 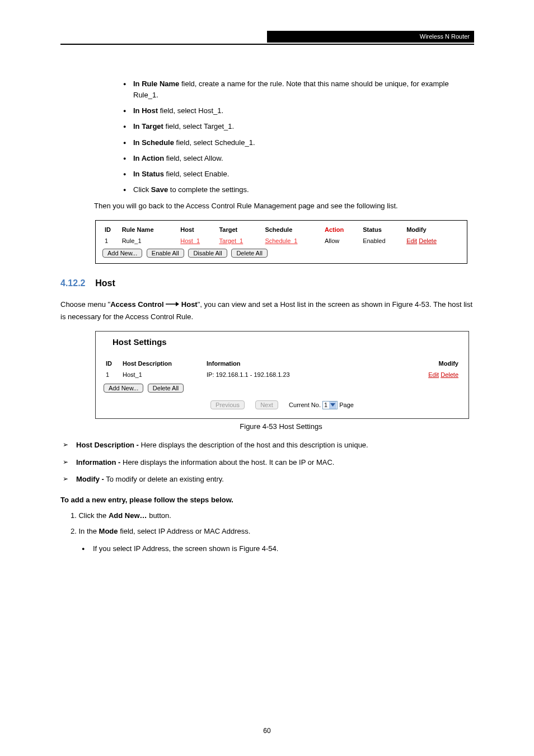 I want to click on enable-all-button: Enable All, so click(x=166, y=253).